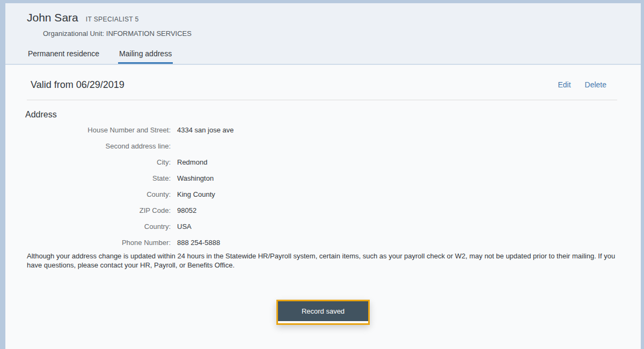 The image size is (644, 349). Describe the element at coordinates (88, 146) in the screenshot. I see `field-label: Second address line:` at that location.